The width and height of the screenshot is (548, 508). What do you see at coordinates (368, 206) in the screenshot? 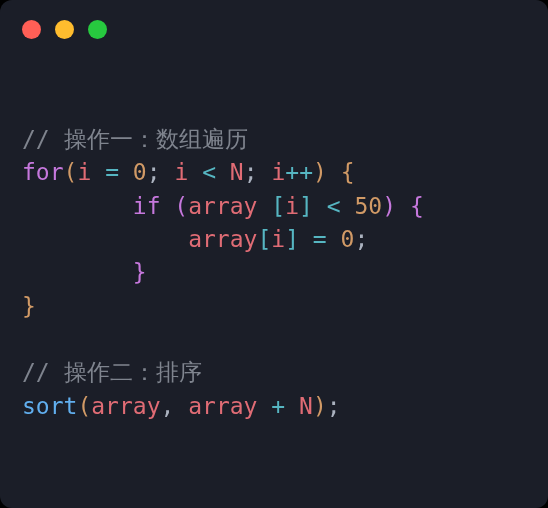
I see `num-50: 50` at bounding box center [368, 206].